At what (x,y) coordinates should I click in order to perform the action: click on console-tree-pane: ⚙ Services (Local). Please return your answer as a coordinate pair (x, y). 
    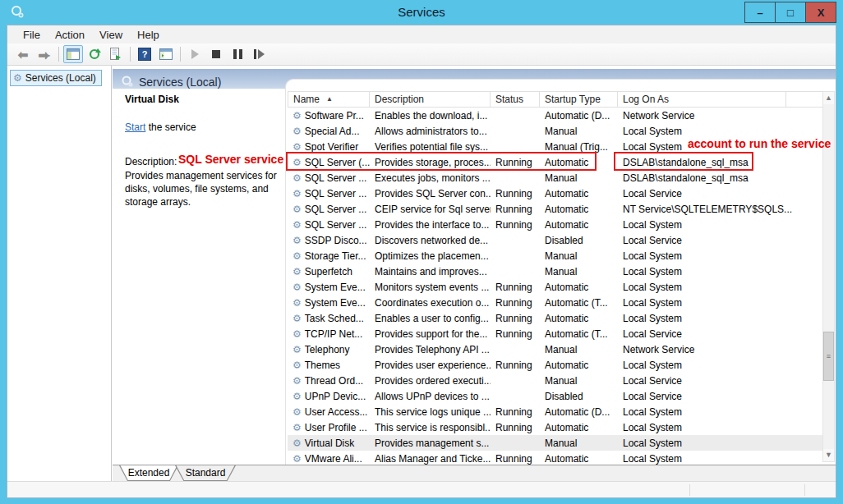
    Looking at the image, I should click on (59, 273).